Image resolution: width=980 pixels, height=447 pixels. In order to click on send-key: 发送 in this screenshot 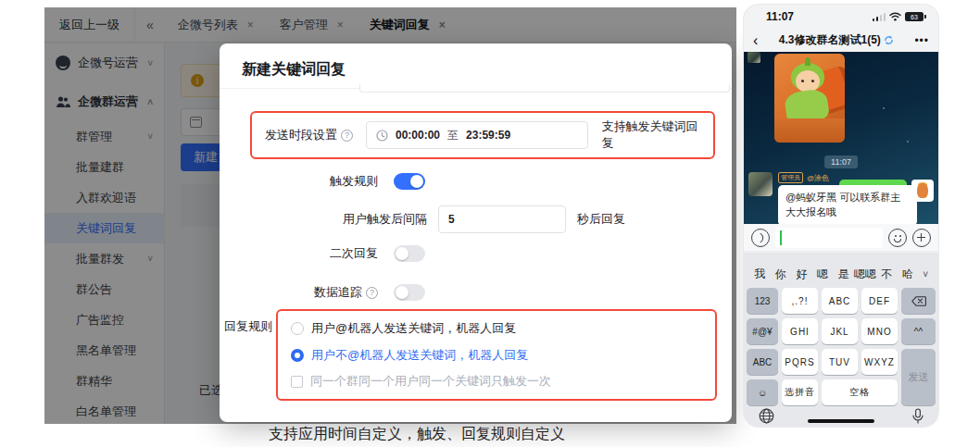, I will do `click(919, 378)`.